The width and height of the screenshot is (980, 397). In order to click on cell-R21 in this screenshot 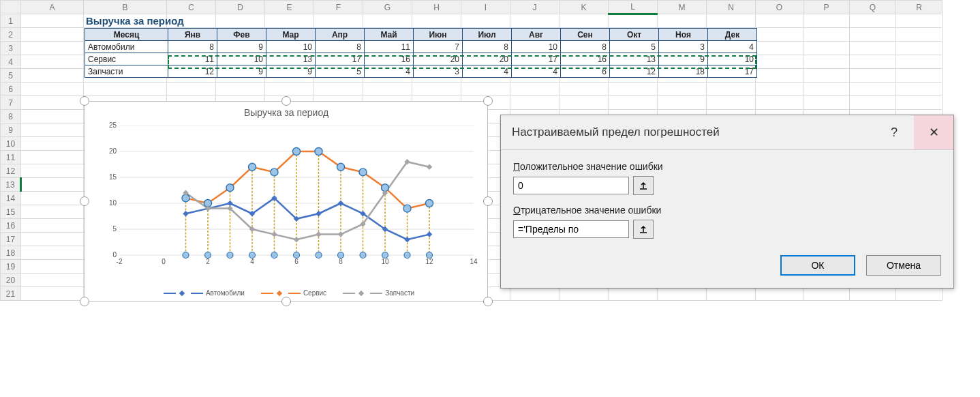, I will do `click(919, 294)`.